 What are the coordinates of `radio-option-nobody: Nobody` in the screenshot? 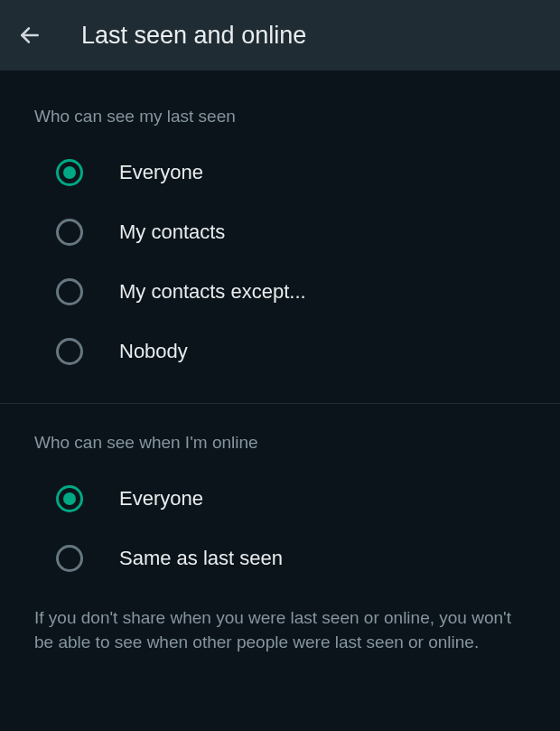 It's located at (280, 351).